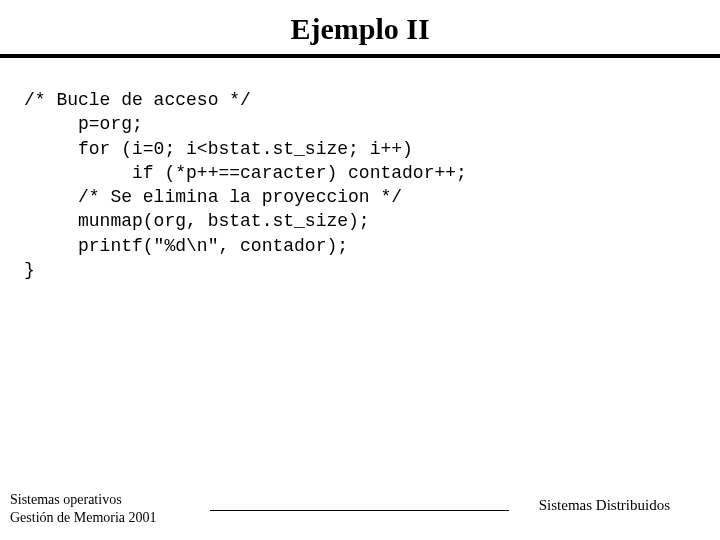  What do you see at coordinates (110, 518) in the screenshot?
I see `footer-left-line2: Gestión de Memoria 2001` at bounding box center [110, 518].